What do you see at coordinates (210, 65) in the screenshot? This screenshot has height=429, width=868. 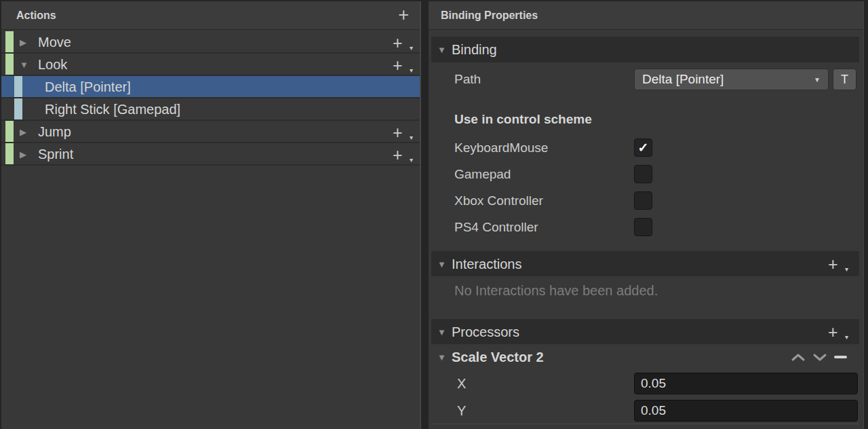 I see `action-row-look: ▼ Look + ▾` at bounding box center [210, 65].